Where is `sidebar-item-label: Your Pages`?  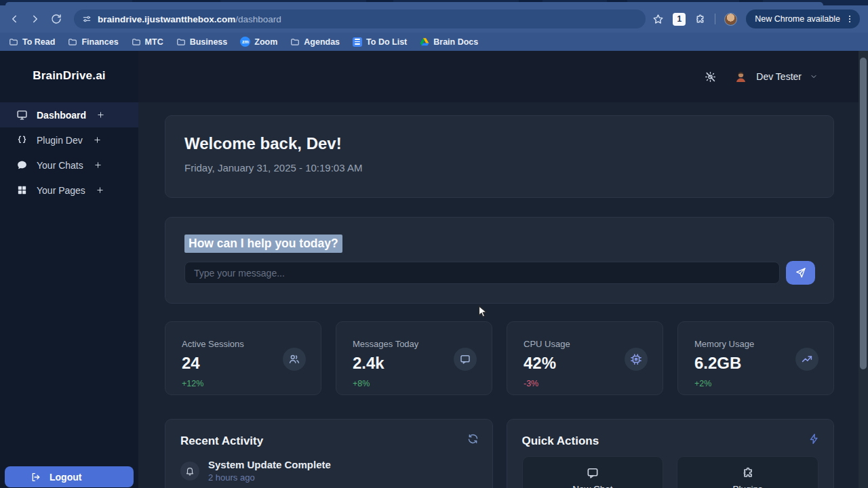
sidebar-item-label: Your Pages is located at coordinates (61, 190).